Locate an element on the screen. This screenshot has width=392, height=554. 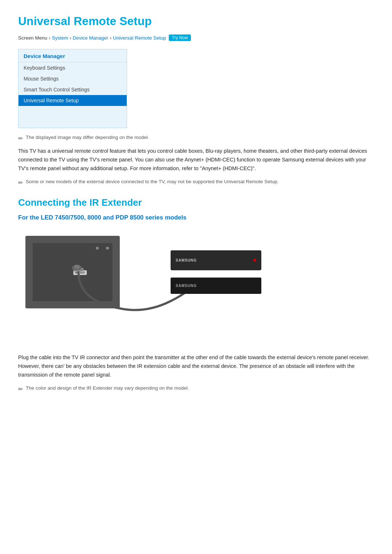
note-text-2: Some or new models of the external devic… is located at coordinates (152, 181).